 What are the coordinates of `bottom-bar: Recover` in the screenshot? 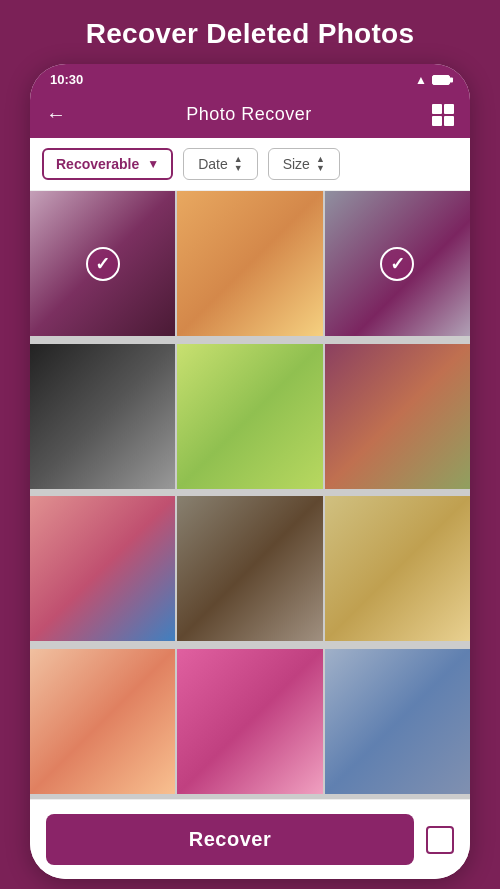 It's located at (250, 839).